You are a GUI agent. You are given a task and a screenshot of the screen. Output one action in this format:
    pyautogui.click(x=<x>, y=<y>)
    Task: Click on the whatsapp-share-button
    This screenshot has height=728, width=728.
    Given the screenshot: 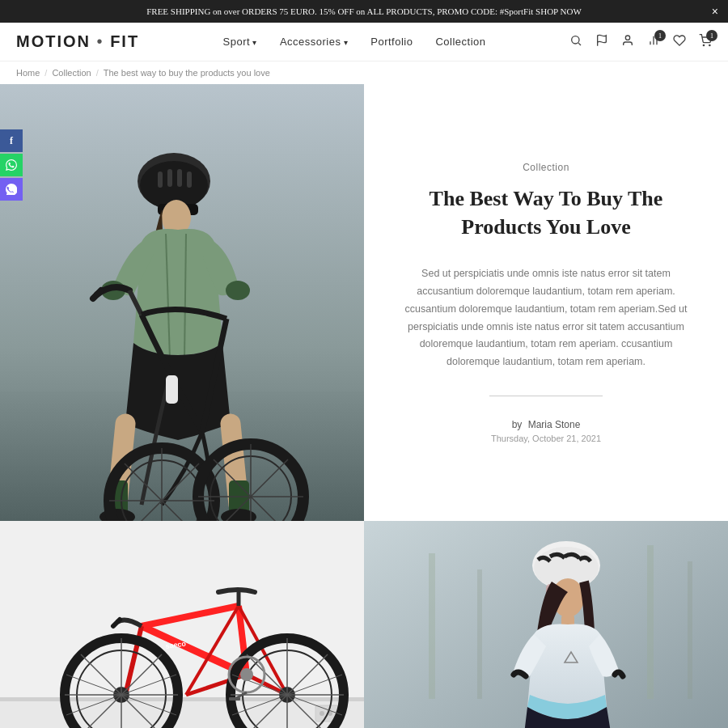 What is the action you would take?
    pyautogui.click(x=11, y=165)
    